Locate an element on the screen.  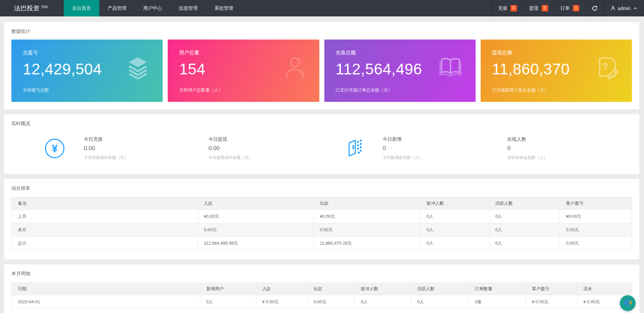
app-logo-text: 法巴投资 is located at coordinates (27, 8).